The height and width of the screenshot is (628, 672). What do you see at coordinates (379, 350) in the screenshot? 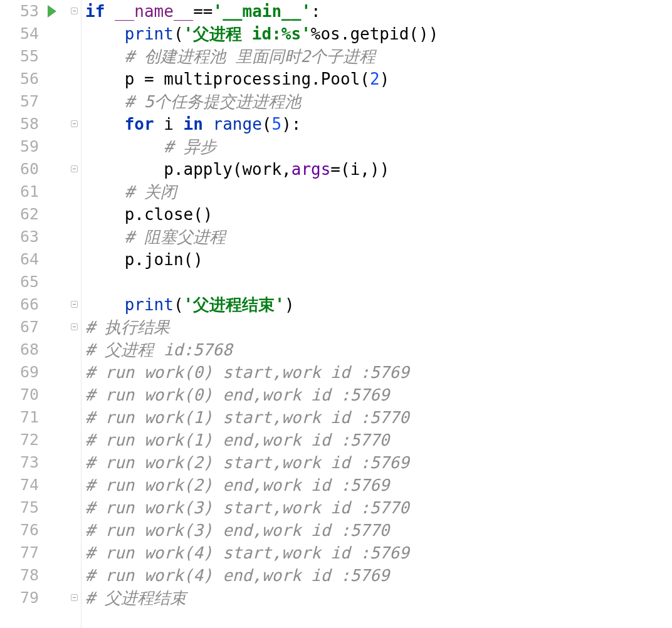
I see `code-line: # 父进程 id:5768` at bounding box center [379, 350].